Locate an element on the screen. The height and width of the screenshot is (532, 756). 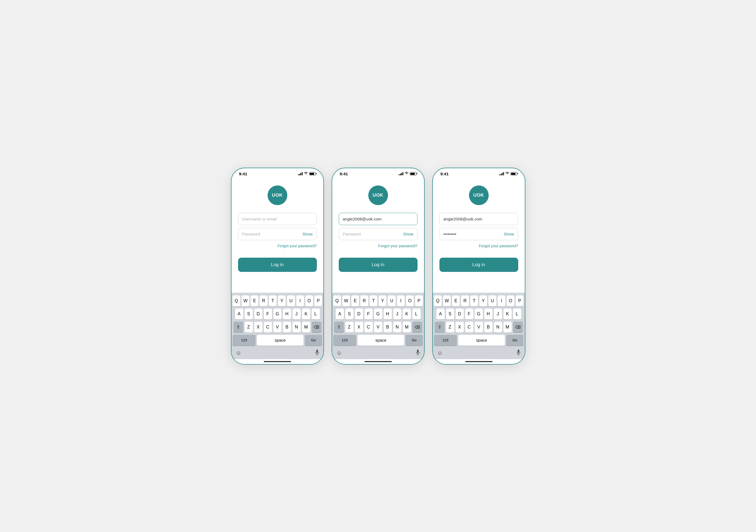
key-o: O is located at coordinates (410, 301).